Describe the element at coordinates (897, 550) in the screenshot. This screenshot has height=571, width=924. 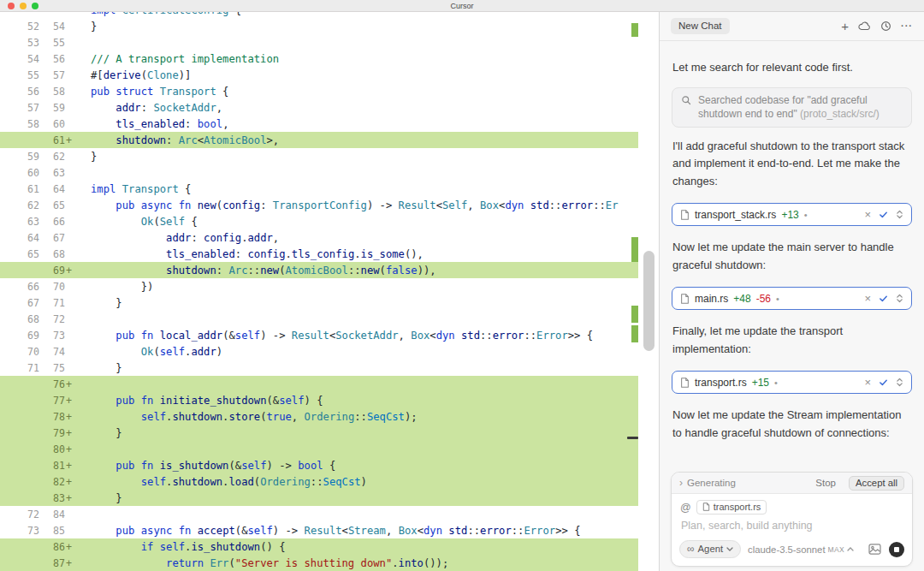
I see `stop-generation-button` at that location.